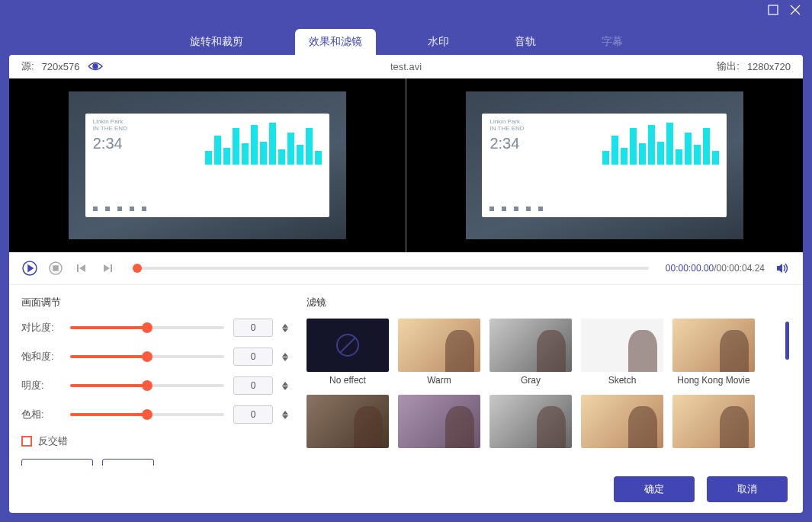  Describe the element at coordinates (406, 67) in the screenshot. I see `filename: test.avi` at that location.